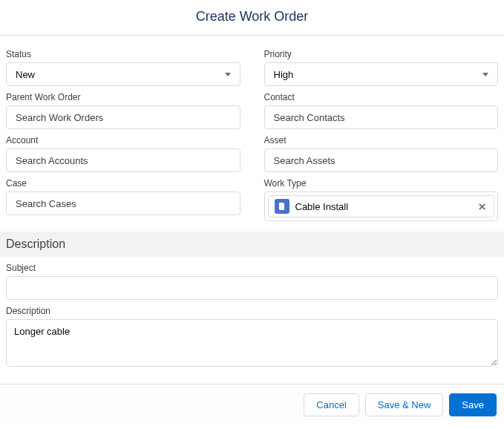 Image resolution: width=504 pixels, height=429 pixels. I want to click on status-value: New, so click(25, 74).